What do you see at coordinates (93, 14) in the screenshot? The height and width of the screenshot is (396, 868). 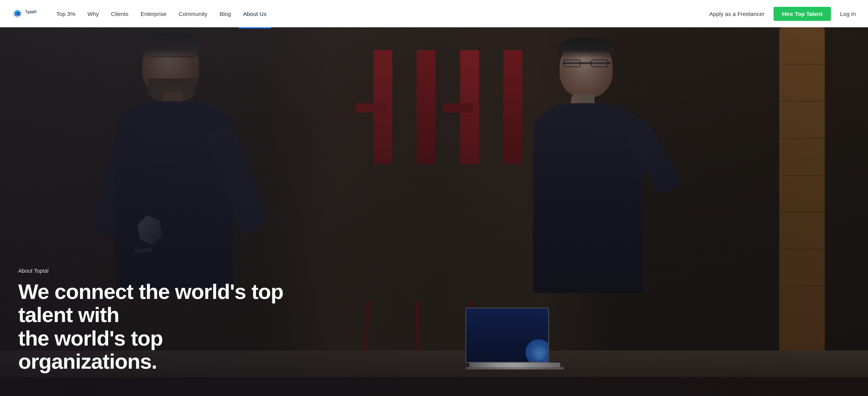 I see `nav-why: Why` at bounding box center [93, 14].